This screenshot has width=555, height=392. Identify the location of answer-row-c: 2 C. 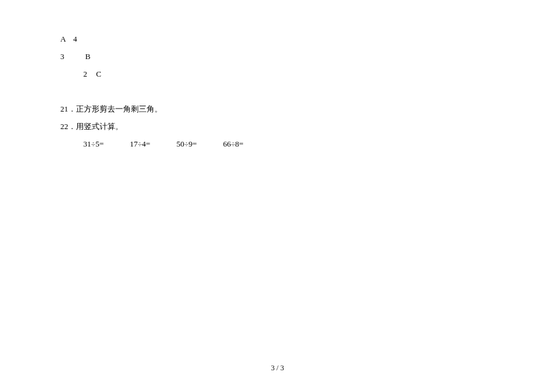
(289, 75).